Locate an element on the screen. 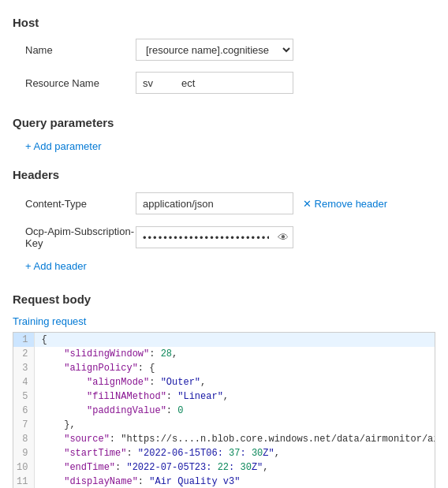  subscription-key-input is located at coordinates (215, 237).